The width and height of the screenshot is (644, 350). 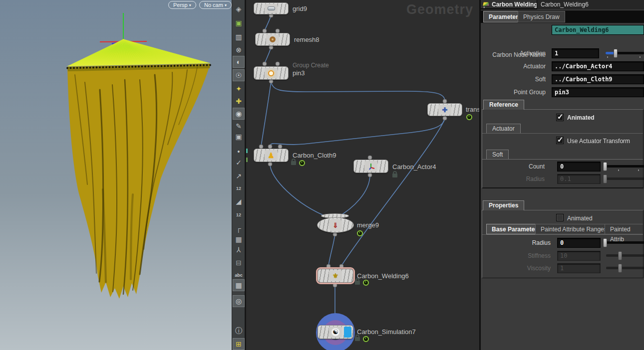 What do you see at coordinates (598, 92) in the screenshot?
I see `point-group-field: pin3` at bounding box center [598, 92].